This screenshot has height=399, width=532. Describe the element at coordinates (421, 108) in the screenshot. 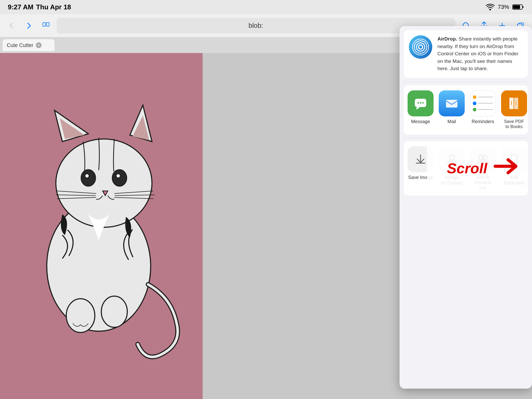

I see `app-item-message: Message` at that location.